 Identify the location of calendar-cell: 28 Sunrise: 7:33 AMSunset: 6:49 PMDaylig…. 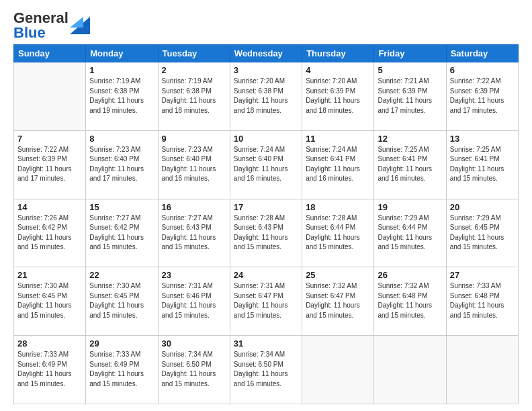
(50, 370).